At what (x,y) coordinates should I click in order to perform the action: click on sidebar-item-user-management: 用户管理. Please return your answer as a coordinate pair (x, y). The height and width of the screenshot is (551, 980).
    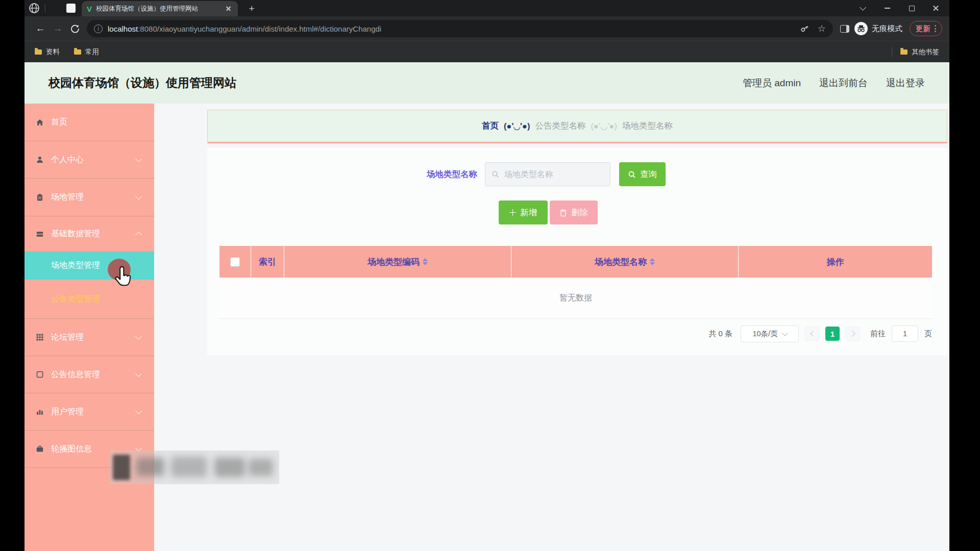
    Looking at the image, I should click on (89, 412).